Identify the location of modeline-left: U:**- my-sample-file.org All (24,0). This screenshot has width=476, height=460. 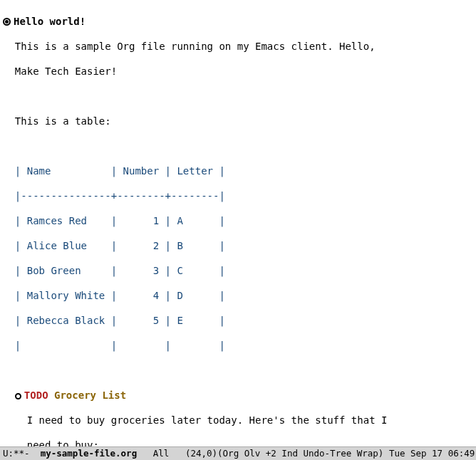
(110, 454).